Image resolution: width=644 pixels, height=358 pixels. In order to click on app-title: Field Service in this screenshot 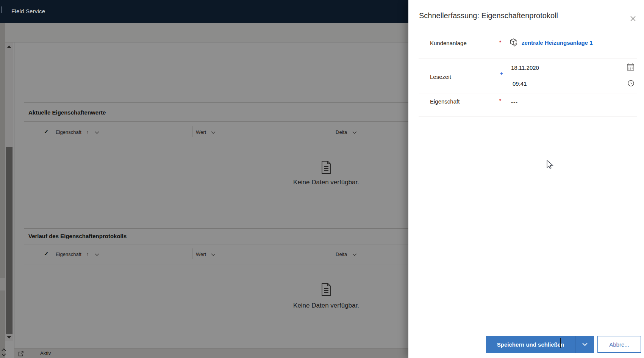, I will do `click(28, 11)`.